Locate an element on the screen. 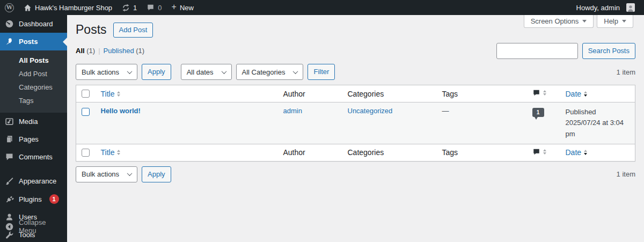 This screenshot has height=242, width=644. items-count-top: 1 item is located at coordinates (626, 72).